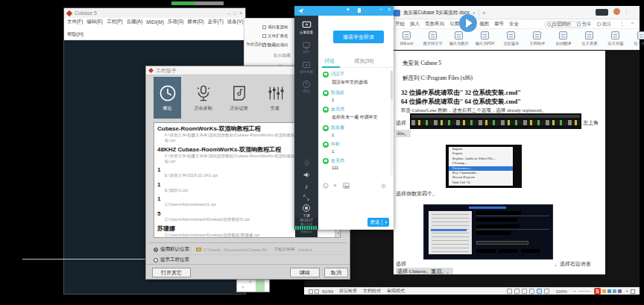 The image size is (644, 305). I want to click on status-item: 审阅模式, so click(396, 291).